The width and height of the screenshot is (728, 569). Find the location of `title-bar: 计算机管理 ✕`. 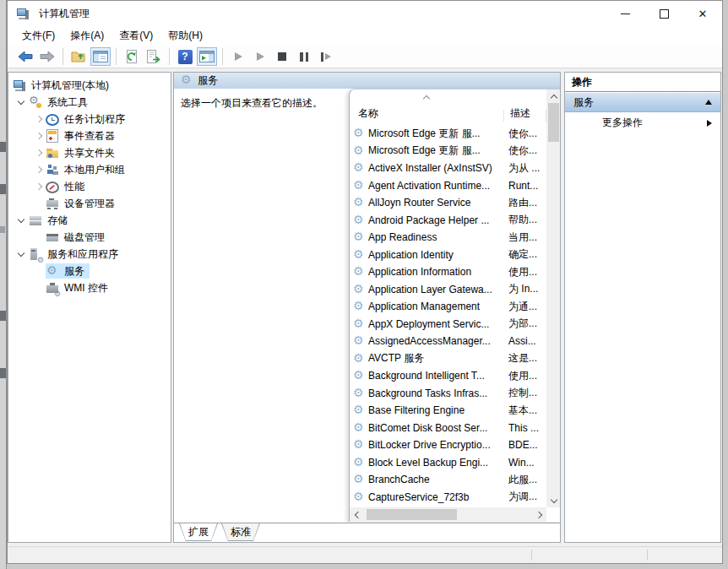

title-bar: 计算机管理 ✕ is located at coordinates (365, 14).